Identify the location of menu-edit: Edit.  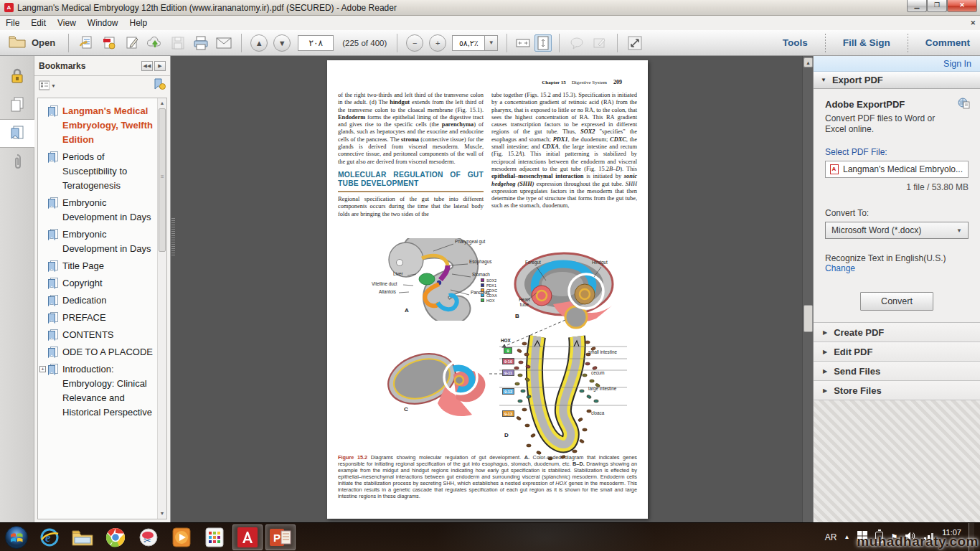
(39, 23).